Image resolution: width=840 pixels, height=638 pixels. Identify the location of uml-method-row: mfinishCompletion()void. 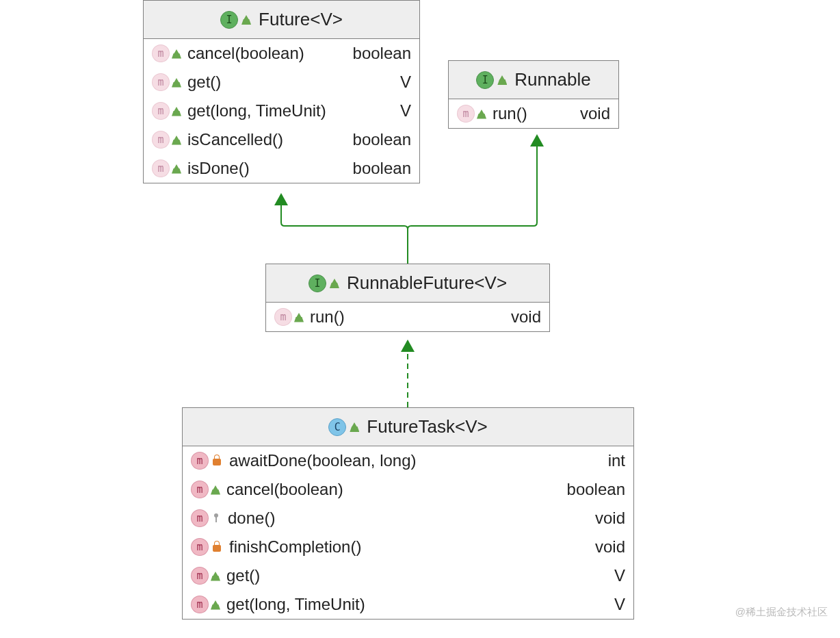
(408, 547).